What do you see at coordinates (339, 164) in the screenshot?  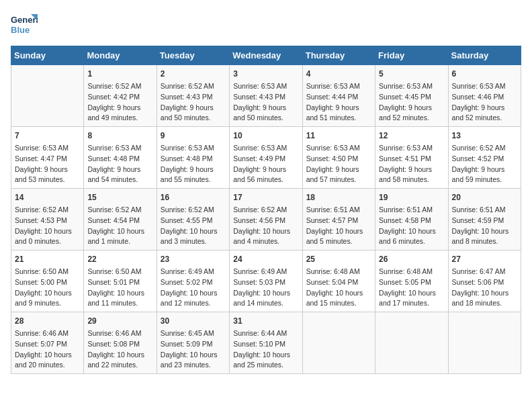 I see `day-info: Sunrise: 6:53 AMSunset: 4:50 PMDaylight:…` at bounding box center [339, 164].